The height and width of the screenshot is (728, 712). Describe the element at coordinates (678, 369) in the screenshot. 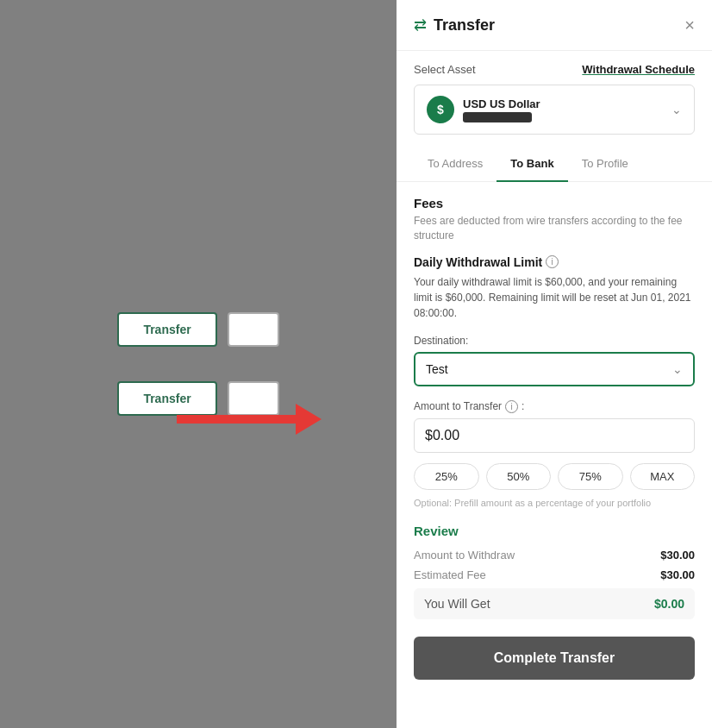

I see `destination-chevron-icon: ⌄` at that location.